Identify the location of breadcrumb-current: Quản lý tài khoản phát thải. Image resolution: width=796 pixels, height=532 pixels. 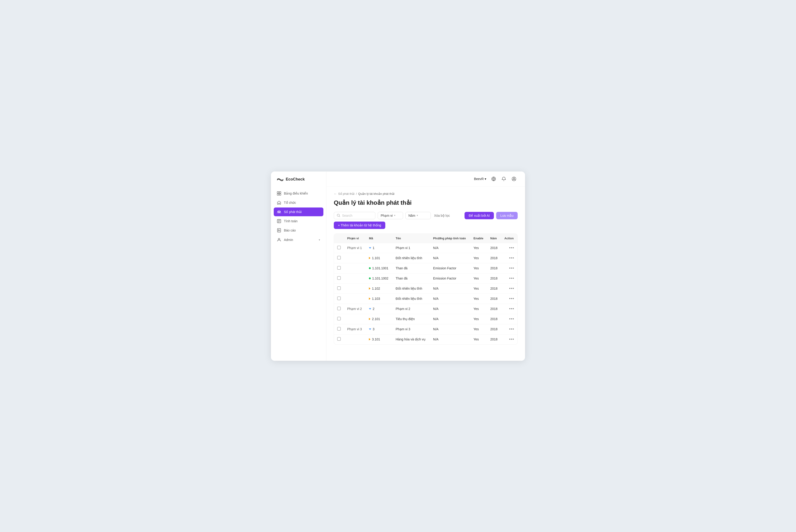
(376, 194).